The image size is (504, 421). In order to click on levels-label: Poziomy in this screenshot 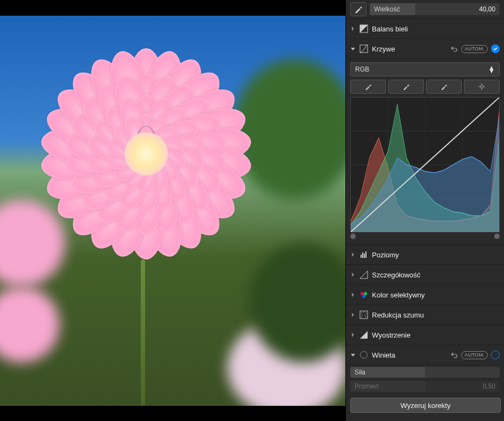, I will do `click(436, 255)`.